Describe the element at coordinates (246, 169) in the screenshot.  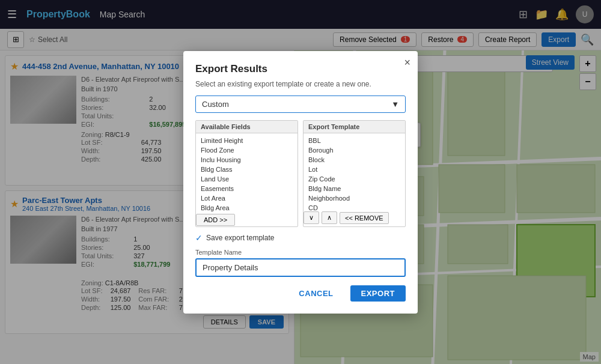
I see `available-field-item: Bldg Class` at that location.